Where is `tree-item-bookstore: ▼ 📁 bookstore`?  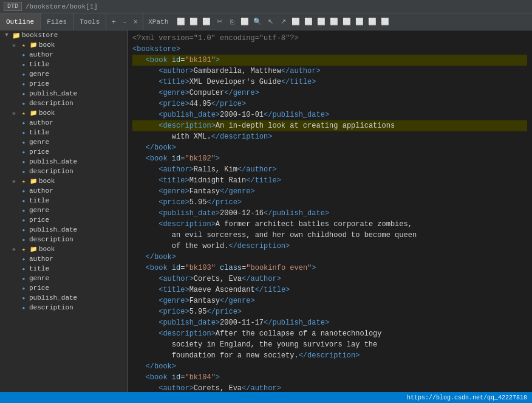
tree-item-bookstore: ▼ 📁 bookstore is located at coordinates (63, 35).